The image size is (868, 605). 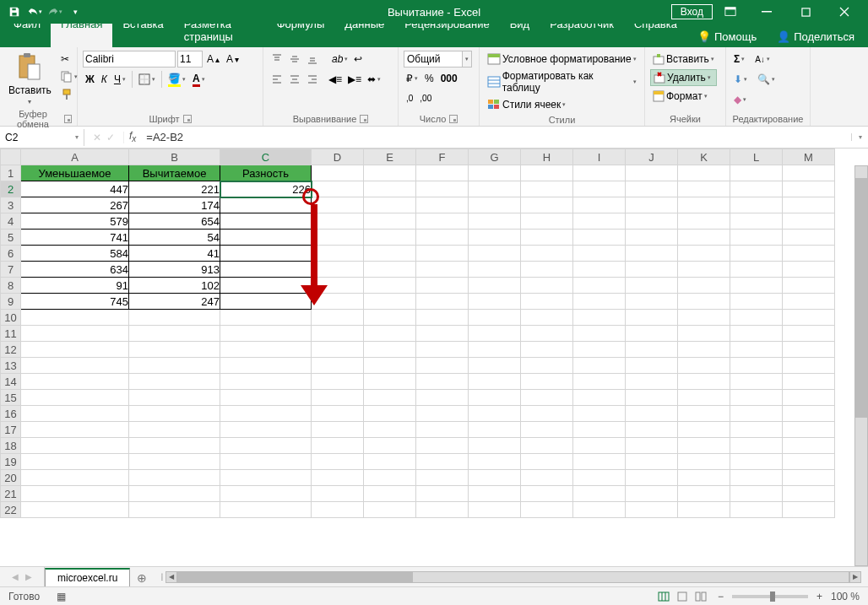 I want to click on col-header-L: L, so click(x=757, y=157).